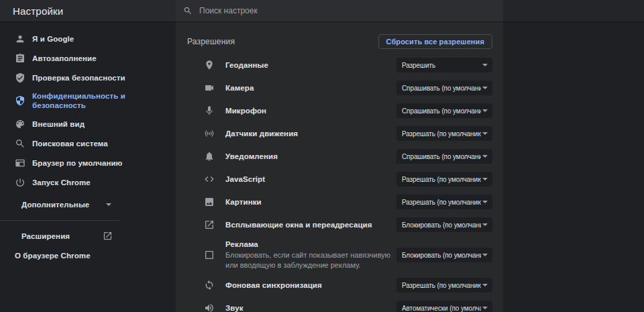 This screenshot has width=644, height=312. Describe the element at coordinates (209, 307) in the screenshot. I see `sound-icon` at that location.